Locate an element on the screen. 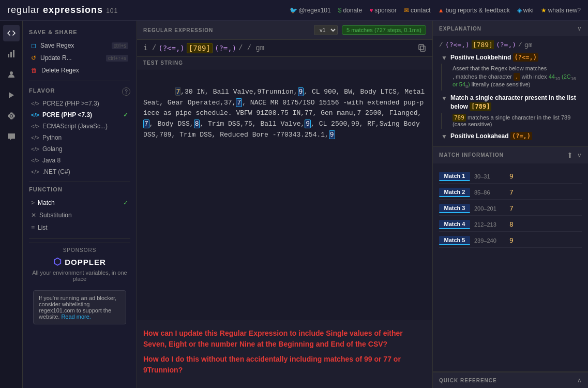 This screenshot has height=388, width=588. doppler-desc: All your environment variables, in one p… is located at coordinates (80, 276).